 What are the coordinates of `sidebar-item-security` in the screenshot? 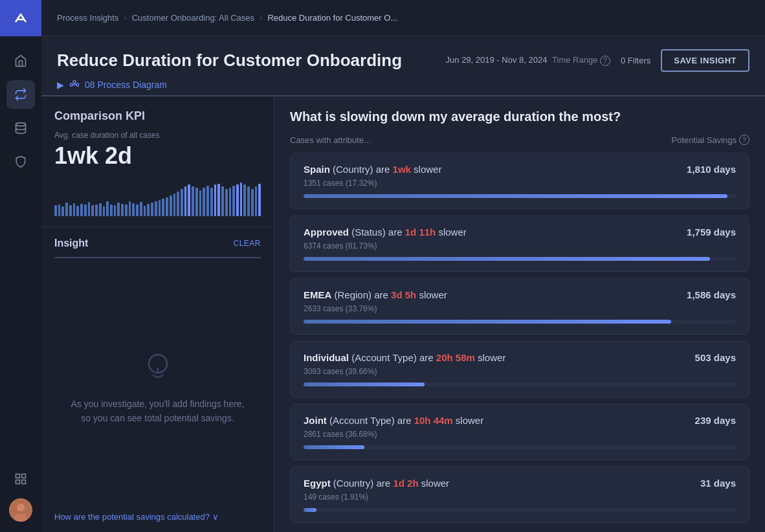 It's located at (21, 162).